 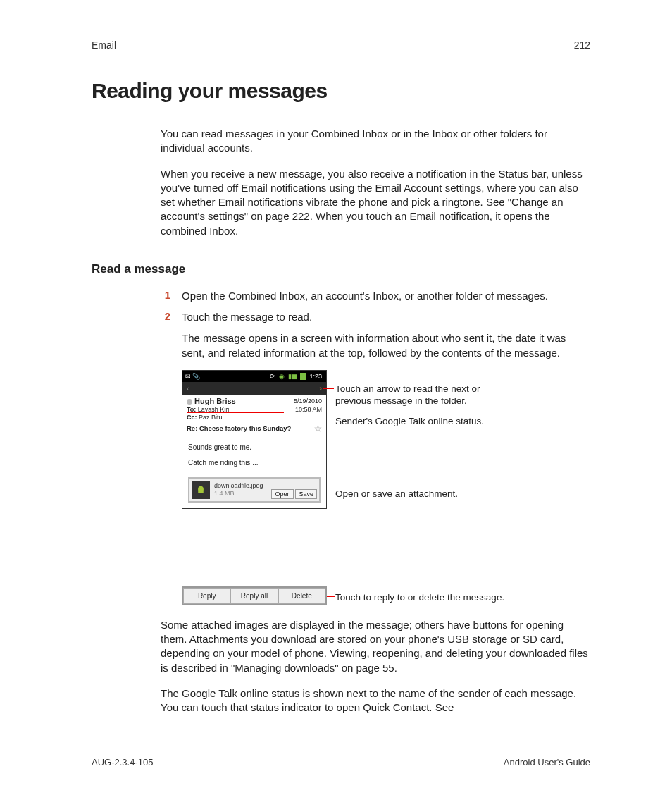 What do you see at coordinates (386, 345) in the screenshot?
I see `step-2-subtext: The message opens in a screen with infor…` at bounding box center [386, 345].